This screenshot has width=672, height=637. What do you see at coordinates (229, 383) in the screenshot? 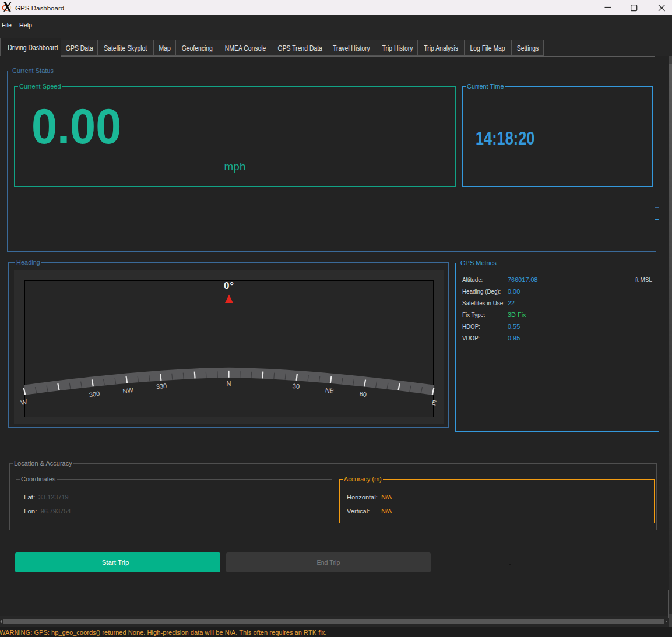
I see `svg-text: N` at bounding box center [229, 383].